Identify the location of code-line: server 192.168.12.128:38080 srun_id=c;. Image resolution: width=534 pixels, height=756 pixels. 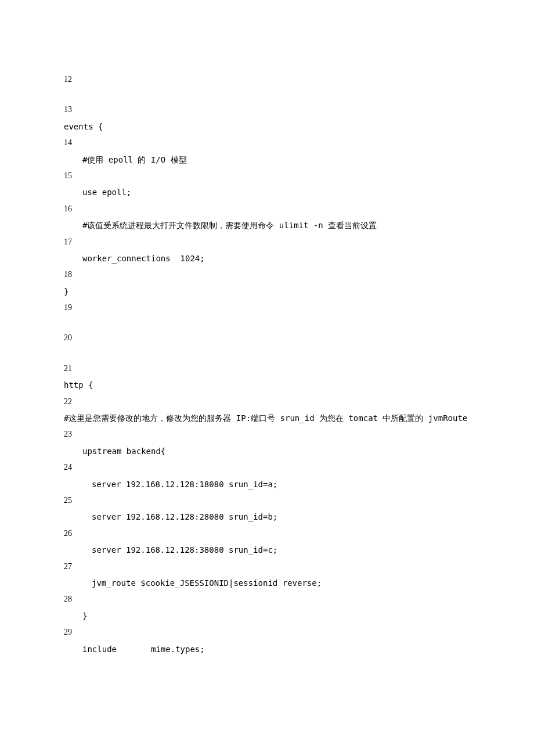
(267, 550).